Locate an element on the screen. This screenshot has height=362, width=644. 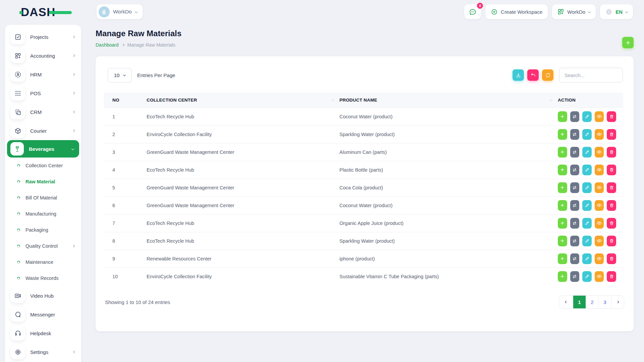
sidebar-item-accounting: Accounting is located at coordinates (43, 56).